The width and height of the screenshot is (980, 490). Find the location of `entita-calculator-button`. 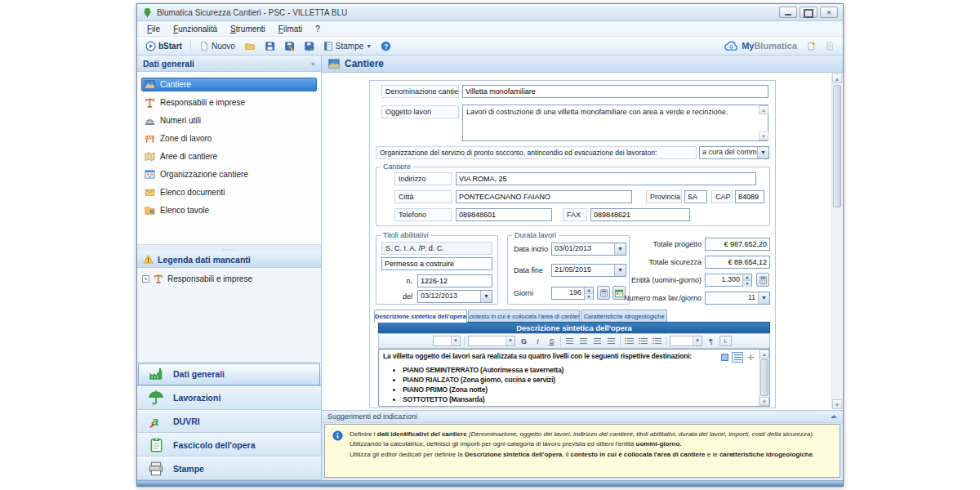

entita-calculator-button is located at coordinates (763, 279).